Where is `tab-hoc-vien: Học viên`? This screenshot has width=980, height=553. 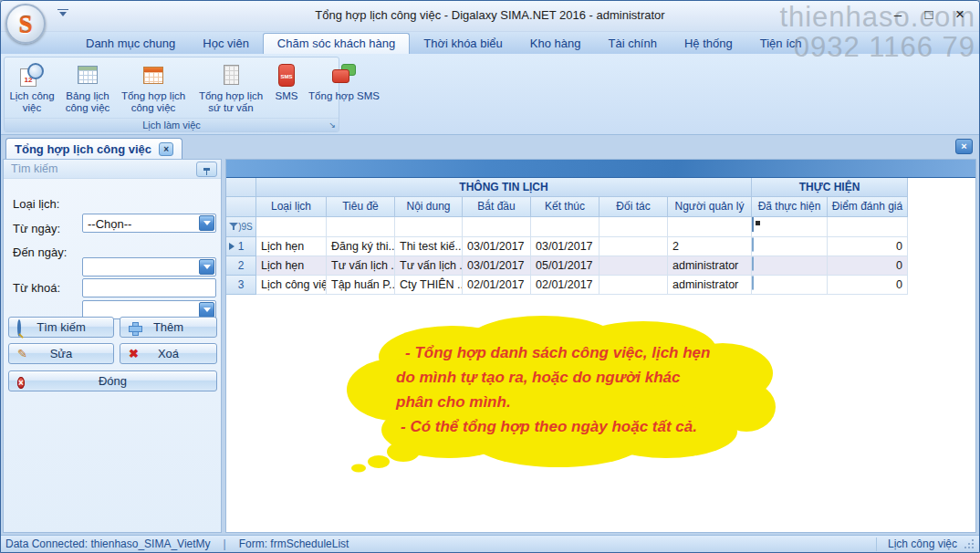
tab-hoc-vien: Học viên is located at coordinates (226, 44).